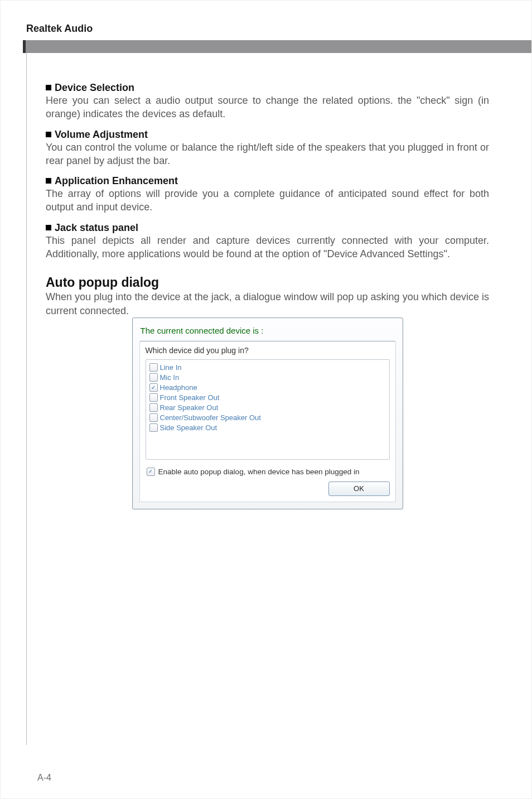 The image size is (532, 799). Describe the element at coordinates (268, 248) in the screenshot. I see `section-body: This panel depicts all render and captur…` at that location.